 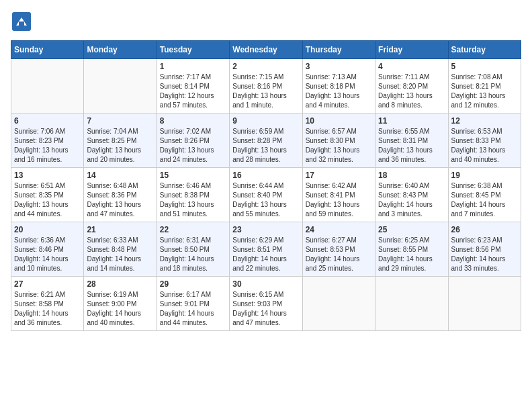 What do you see at coordinates (193, 141) in the screenshot?
I see `calendar-cell: 8Sunrise: 7:02 AM Sunset: 8:26 PM Daylig…` at bounding box center [193, 141].